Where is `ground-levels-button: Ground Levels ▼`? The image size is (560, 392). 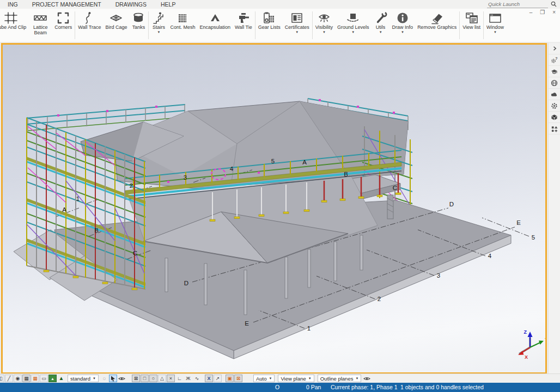
ground-levels-button: Ground Levels ▼ is located at coordinates (353, 25).